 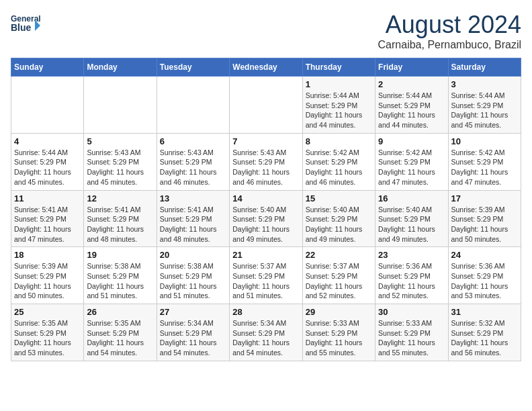 What do you see at coordinates (411, 85) in the screenshot?
I see `day-number: 2` at bounding box center [411, 85].